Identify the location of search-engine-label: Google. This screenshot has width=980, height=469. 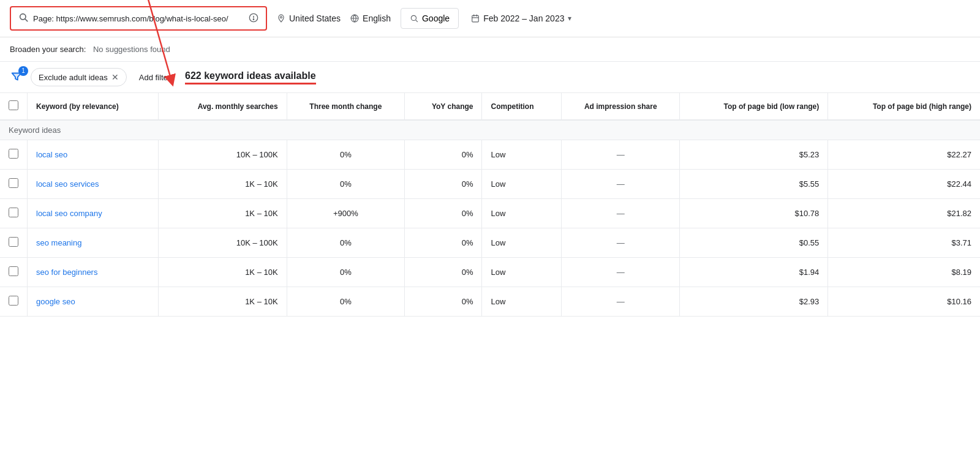
(436, 18).